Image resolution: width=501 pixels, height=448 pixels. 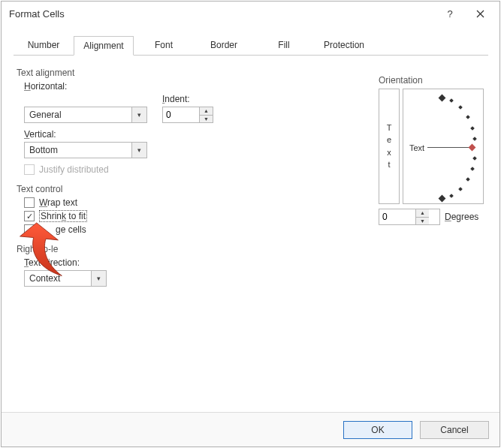 I want to click on justify-distributed-label: Justify distributed, so click(x=74, y=170).